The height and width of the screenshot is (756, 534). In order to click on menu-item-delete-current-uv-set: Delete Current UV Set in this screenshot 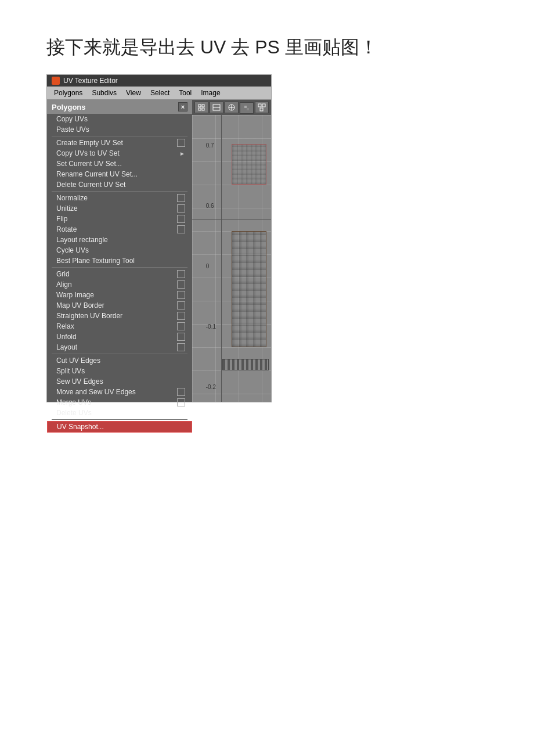, I will do `click(120, 185)`.